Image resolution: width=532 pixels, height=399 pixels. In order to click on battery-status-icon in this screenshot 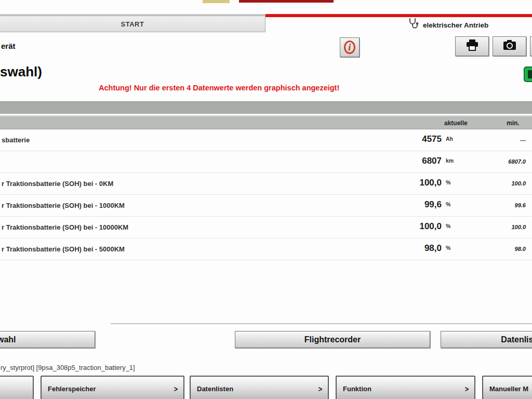, I will do `click(528, 74)`.